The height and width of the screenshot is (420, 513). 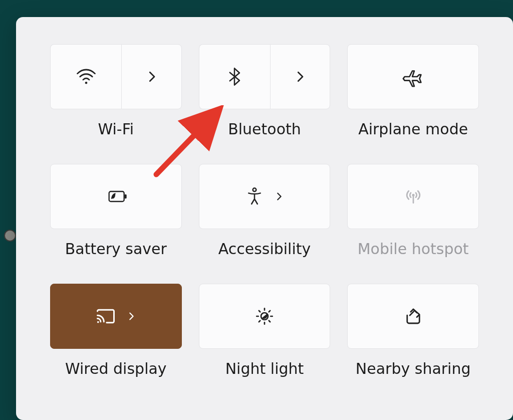 What do you see at coordinates (413, 369) in the screenshot?
I see `nearby-label: Nearby sharing` at bounding box center [413, 369].